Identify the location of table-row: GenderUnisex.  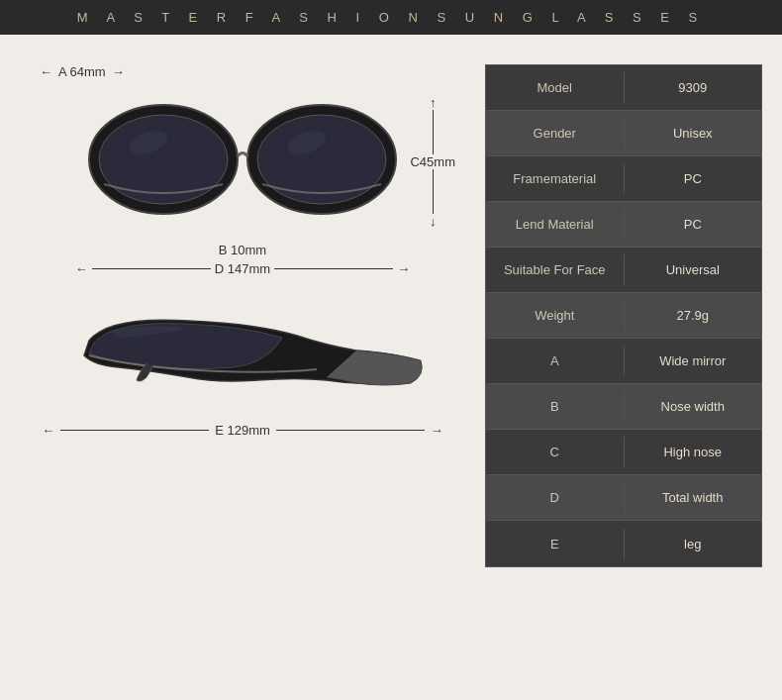
(624, 134).